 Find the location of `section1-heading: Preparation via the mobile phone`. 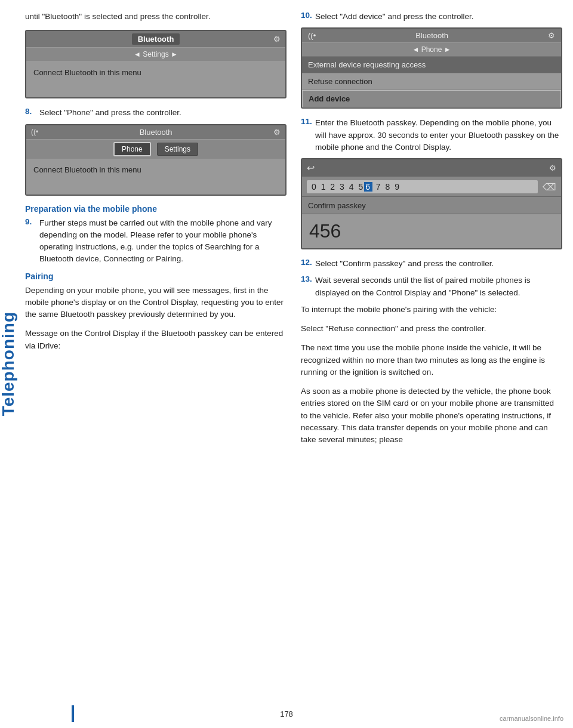

section1-heading: Preparation via the mobile phone is located at coordinates (156, 209).